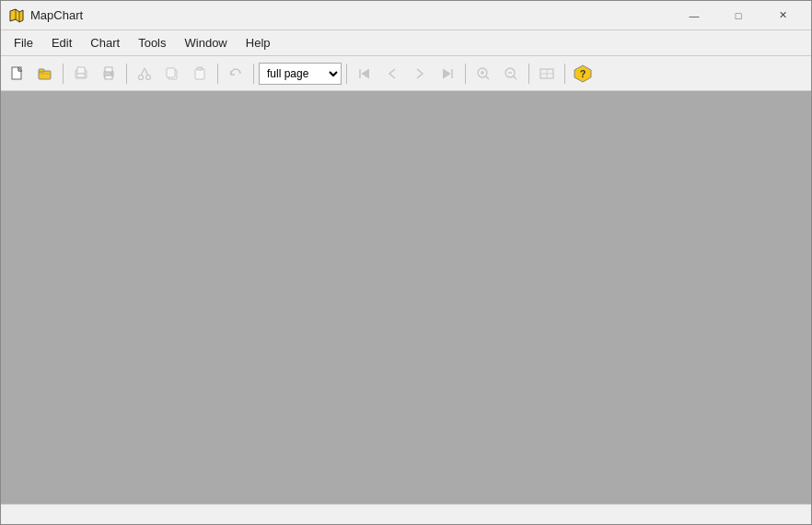 This screenshot has width=812, height=525. What do you see at coordinates (62, 42) in the screenshot?
I see `menu-edit: Edit` at bounding box center [62, 42].